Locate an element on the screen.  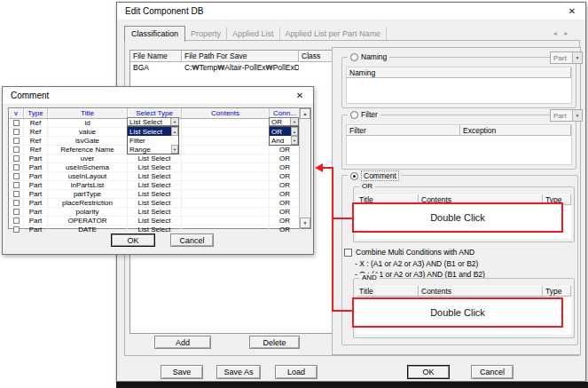
and-col-contents: Contents is located at coordinates (481, 291).